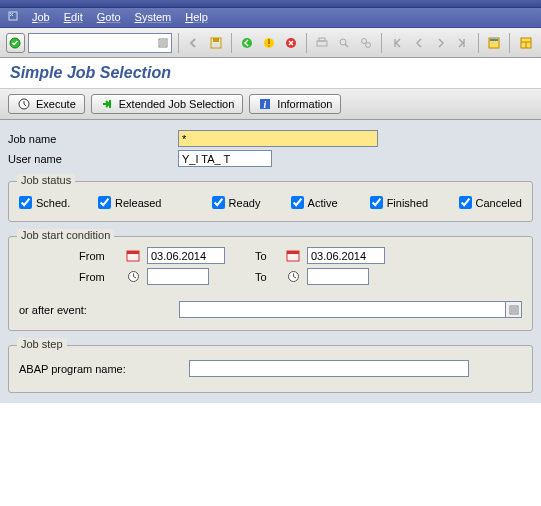 The height and width of the screenshot is (506, 541). I want to click on menu-edit: Edit, so click(74, 18).